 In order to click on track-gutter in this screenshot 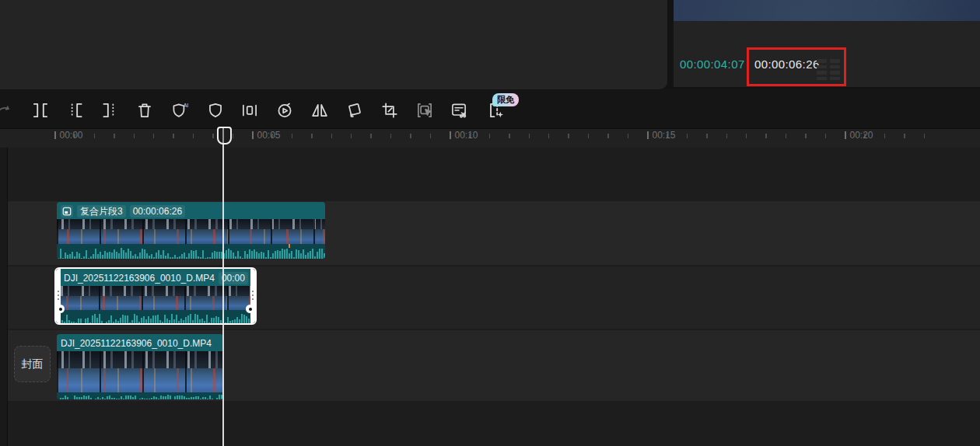, I will do `click(4, 297)`.